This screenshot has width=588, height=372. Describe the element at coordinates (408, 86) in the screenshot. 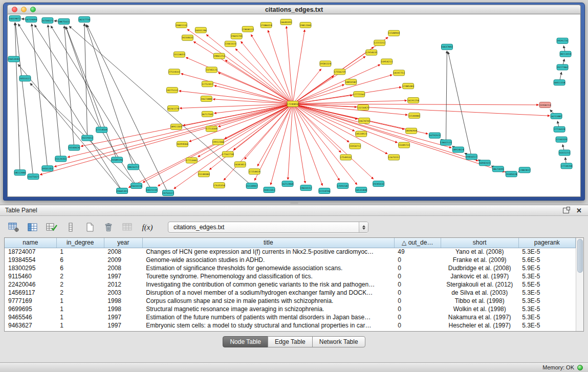

I see `graph-node: 17485083` at that location.